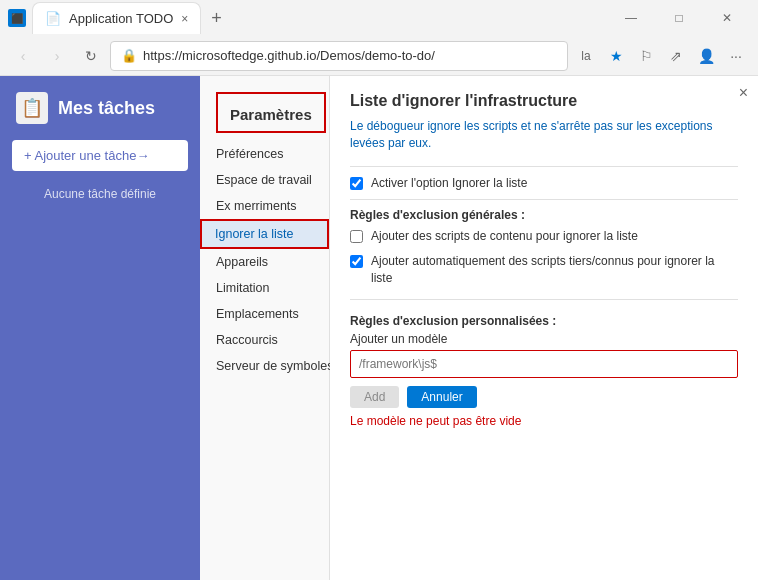 The height and width of the screenshot is (580, 758). What do you see at coordinates (544, 200) in the screenshot?
I see `divider-mid` at bounding box center [544, 200].